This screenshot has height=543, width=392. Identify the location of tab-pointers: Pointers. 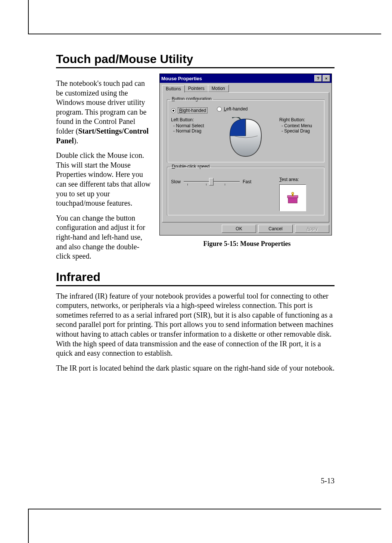
(196, 88).